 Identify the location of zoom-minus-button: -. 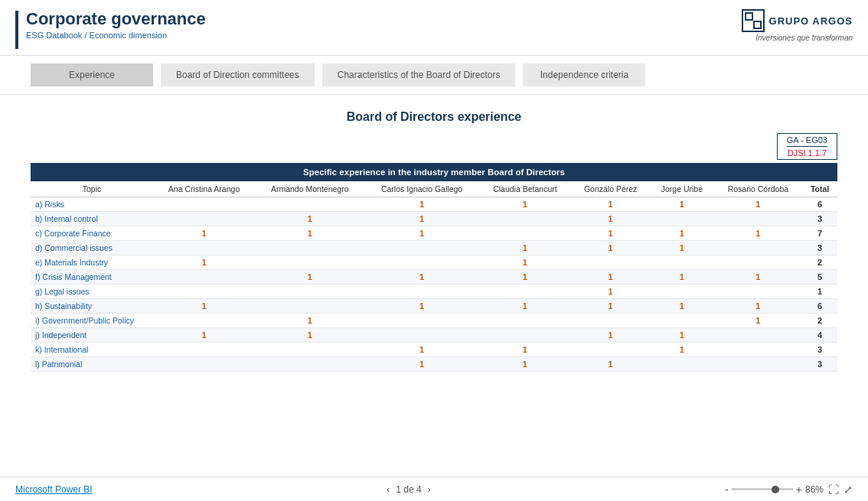
(727, 490).